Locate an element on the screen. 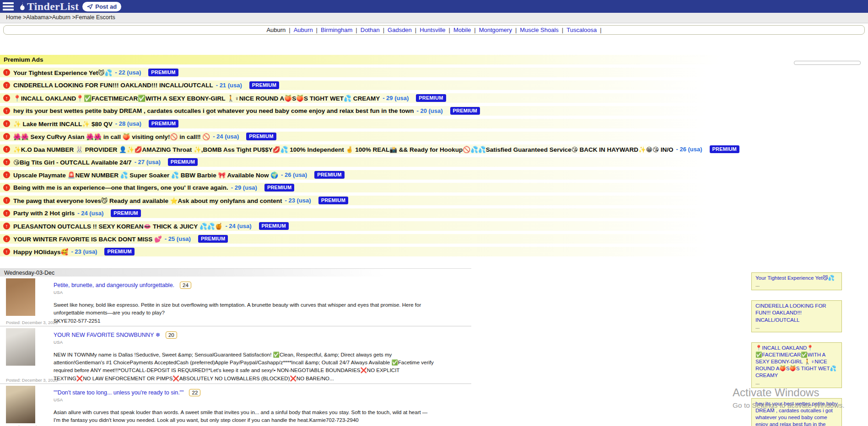  premium-ad-title: YOUR WINTER FAVORITE IS BACK DONT MISS 💕 is located at coordinates (88, 239).